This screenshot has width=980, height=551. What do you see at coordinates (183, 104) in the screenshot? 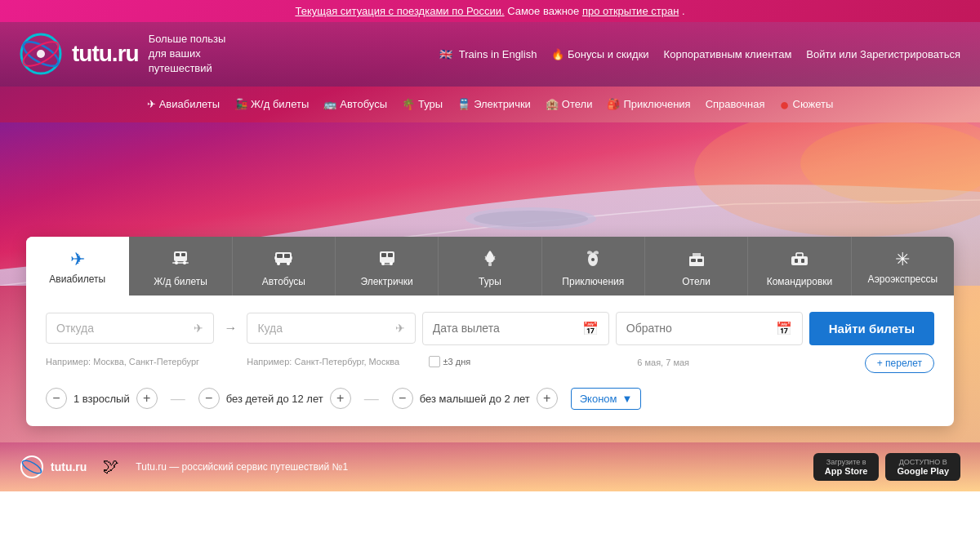
I see `nav-avia: ✈ Авиабилеты` at bounding box center [183, 104].